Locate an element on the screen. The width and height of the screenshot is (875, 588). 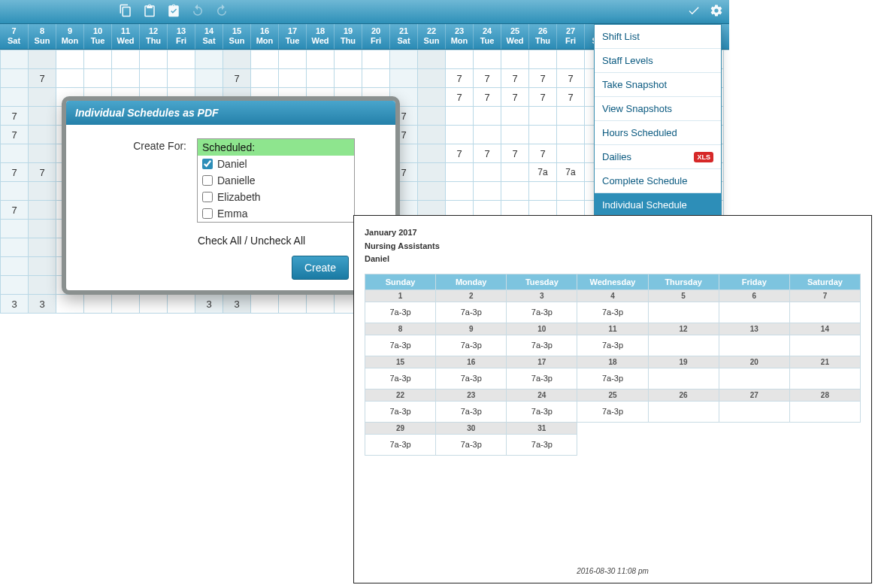
date-col: 20Fri is located at coordinates (376, 36).